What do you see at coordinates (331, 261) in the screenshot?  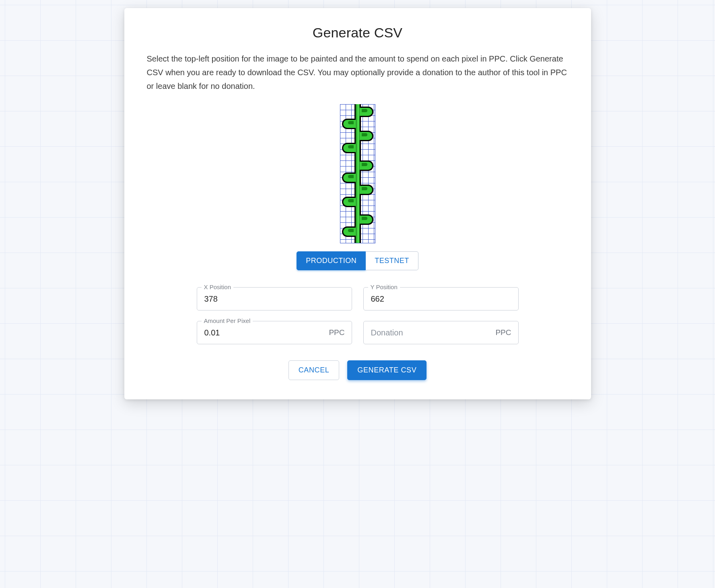 I see `production-toggle-button: PRODUCTION` at bounding box center [331, 261].